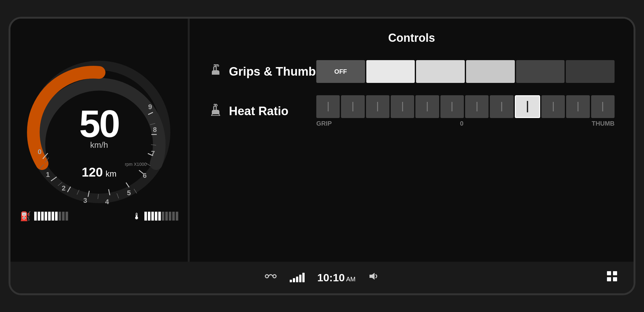 The height and width of the screenshot is (312, 644). What do you see at coordinates (44, 216) in the screenshot?
I see `fuel-gauge: ⛽` at bounding box center [44, 216].